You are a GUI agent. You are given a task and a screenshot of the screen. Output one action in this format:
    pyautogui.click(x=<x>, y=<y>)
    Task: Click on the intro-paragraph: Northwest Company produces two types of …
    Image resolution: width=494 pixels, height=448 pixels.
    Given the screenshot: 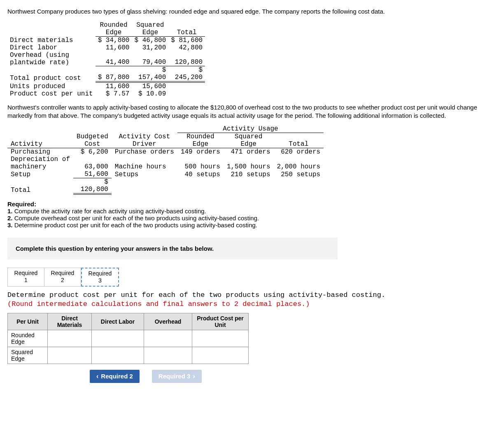 What is the action you would take?
    pyautogui.click(x=247, y=12)
    